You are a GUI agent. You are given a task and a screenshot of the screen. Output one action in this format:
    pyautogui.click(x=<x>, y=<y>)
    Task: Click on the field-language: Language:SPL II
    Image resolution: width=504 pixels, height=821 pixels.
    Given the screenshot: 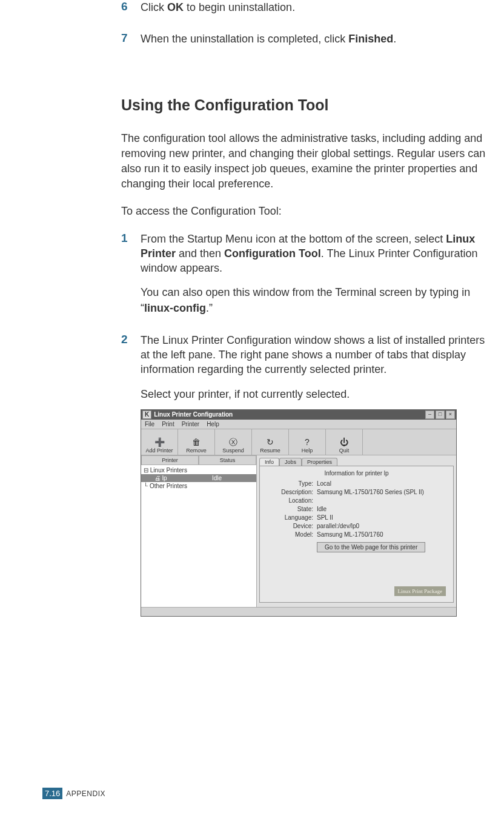 What is the action you would take?
    pyautogui.click(x=356, y=518)
    